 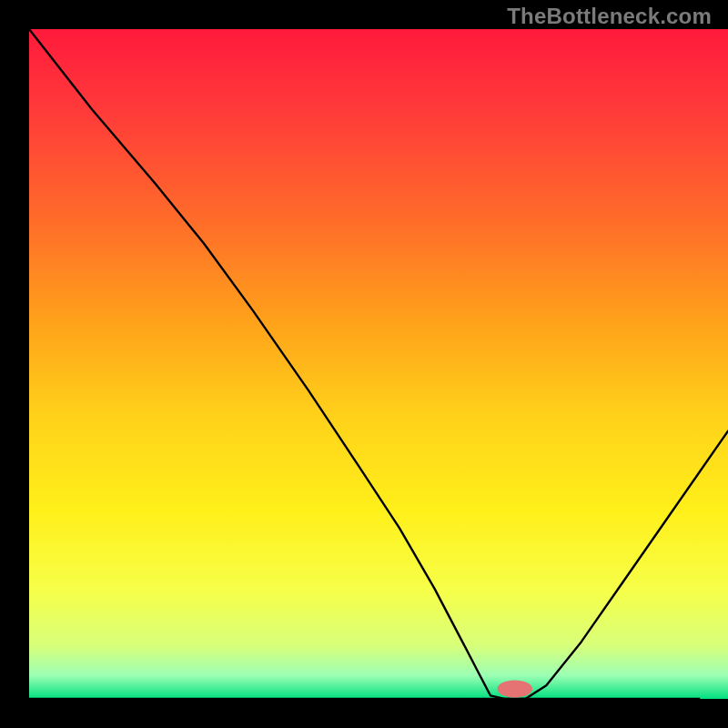 What do you see at coordinates (610, 16) in the screenshot?
I see `watermark-text: TheBottleneck.com` at bounding box center [610, 16].